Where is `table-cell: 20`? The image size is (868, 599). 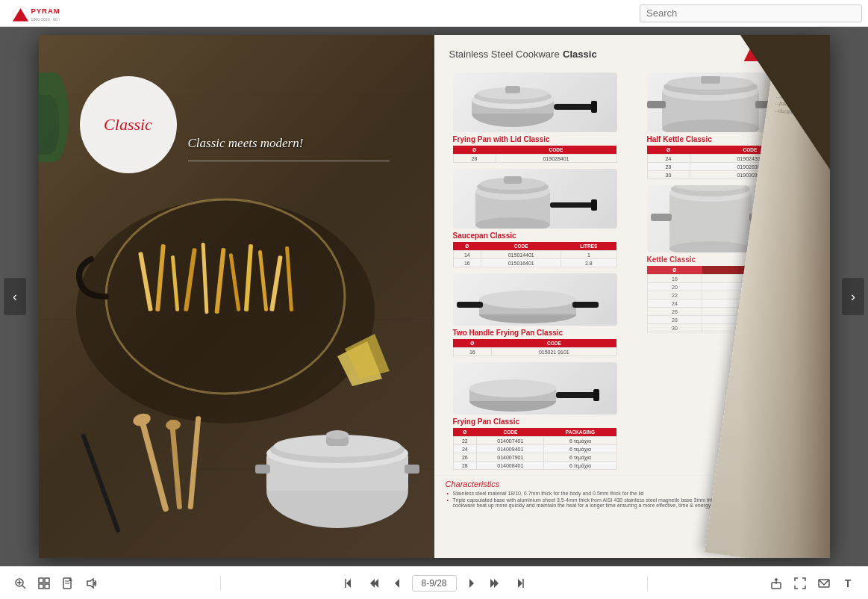 table-cell: 20 is located at coordinates (675, 287).